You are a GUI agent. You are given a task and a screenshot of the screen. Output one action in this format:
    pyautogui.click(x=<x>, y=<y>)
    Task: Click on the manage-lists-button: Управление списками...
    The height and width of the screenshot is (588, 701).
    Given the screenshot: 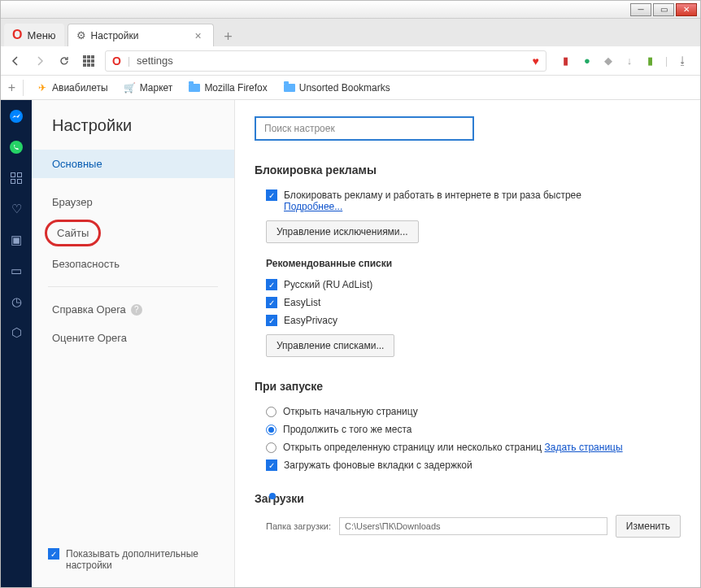 What is the action you would take?
    pyautogui.click(x=330, y=346)
    